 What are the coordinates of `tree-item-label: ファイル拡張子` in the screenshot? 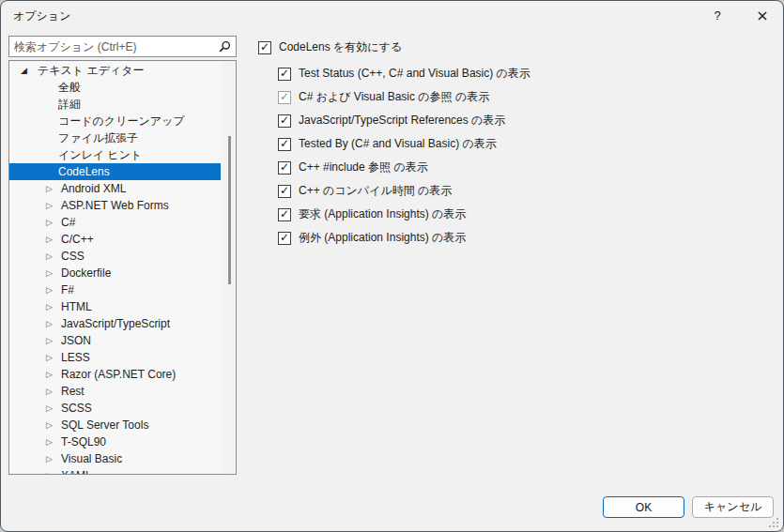 It's located at (98, 139).